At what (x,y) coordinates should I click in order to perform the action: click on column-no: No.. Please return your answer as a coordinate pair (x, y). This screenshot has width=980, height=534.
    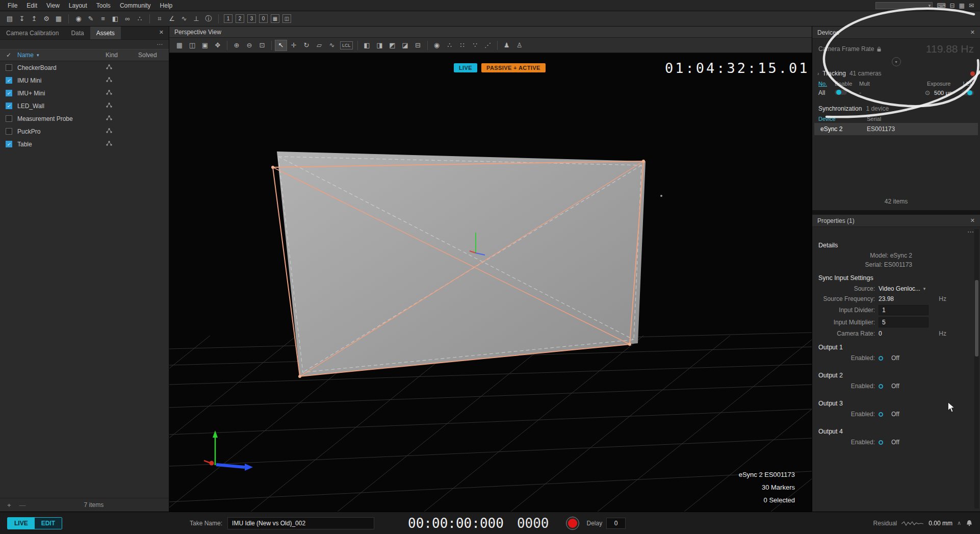
    Looking at the image, I should click on (827, 84).